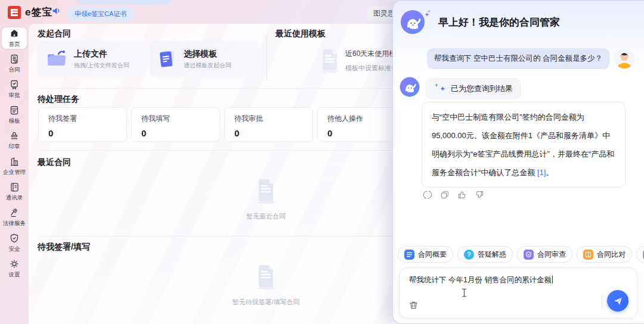 This screenshot has height=324, width=644. I want to click on recent-templates-title: 最近使用模板, so click(301, 34).